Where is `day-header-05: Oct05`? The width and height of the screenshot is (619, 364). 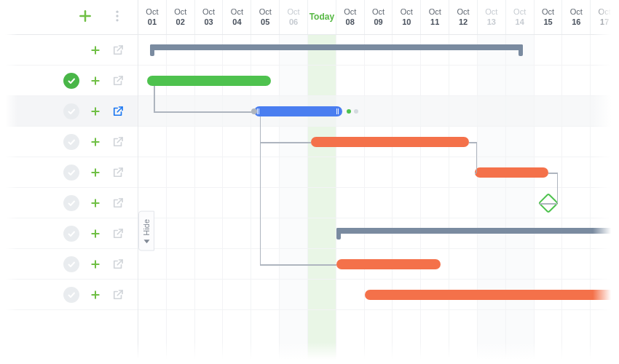 day-header-05: Oct05 is located at coordinates (265, 17).